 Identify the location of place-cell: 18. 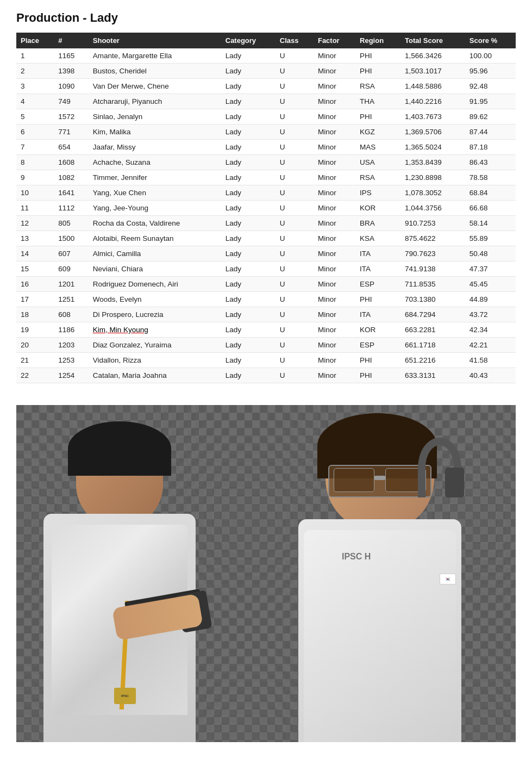
(35, 315).